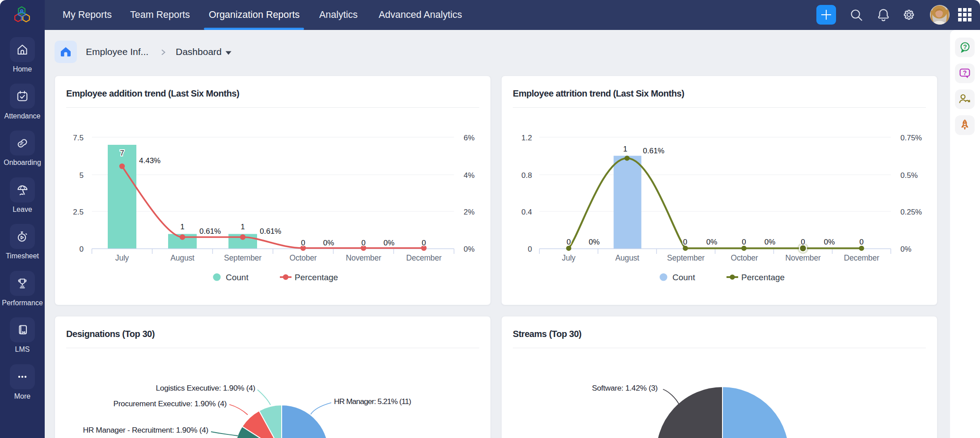  What do you see at coordinates (372, 401) in the screenshot?
I see `svg-text: HR Manager: 5.21% (11)` at bounding box center [372, 401].